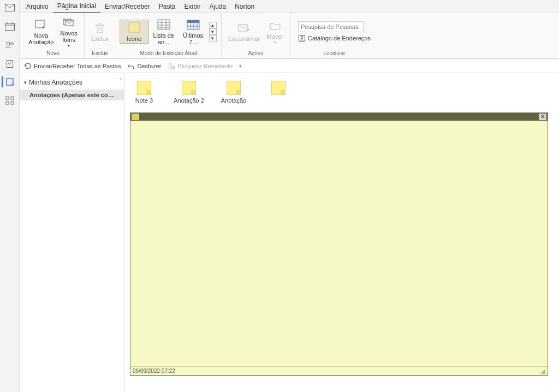  Describe the element at coordinates (171, 66) in the screenshot. I see `block-icon` at that location.